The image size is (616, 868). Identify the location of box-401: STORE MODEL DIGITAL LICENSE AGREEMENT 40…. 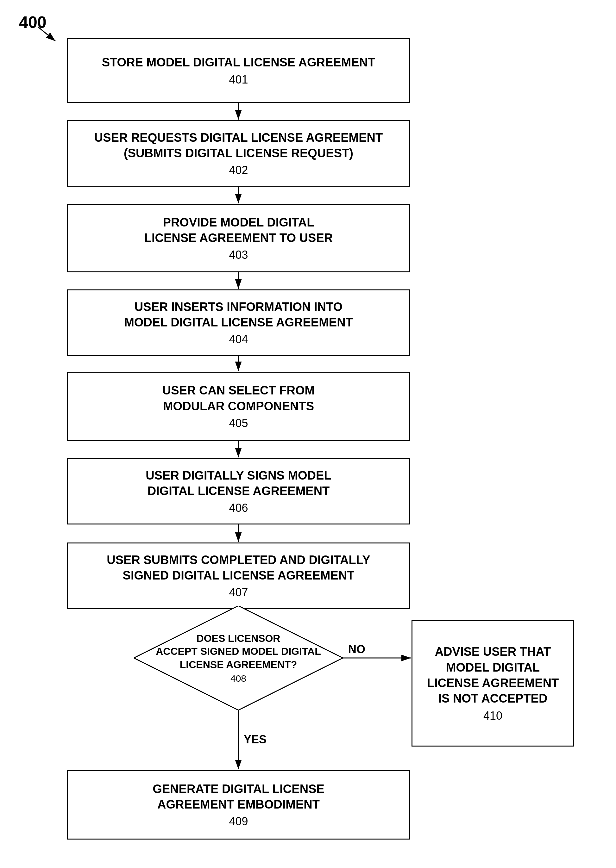
(239, 71).